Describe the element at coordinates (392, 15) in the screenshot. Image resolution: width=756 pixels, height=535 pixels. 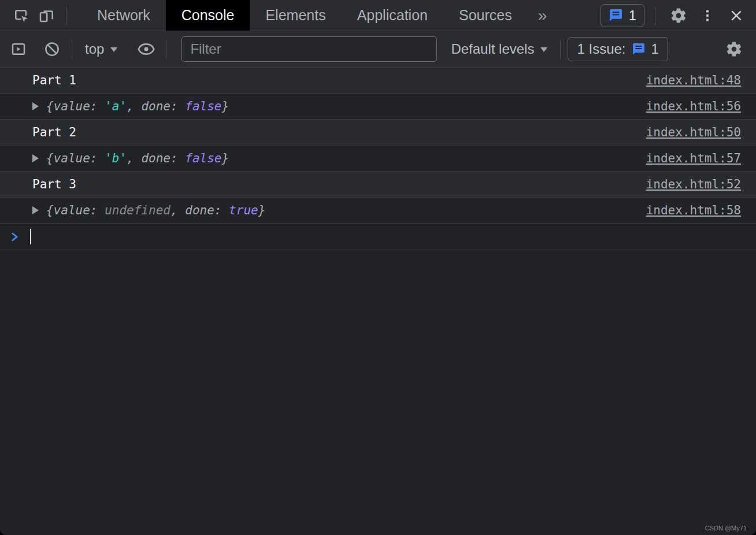
I see `tab-application: Application` at that location.